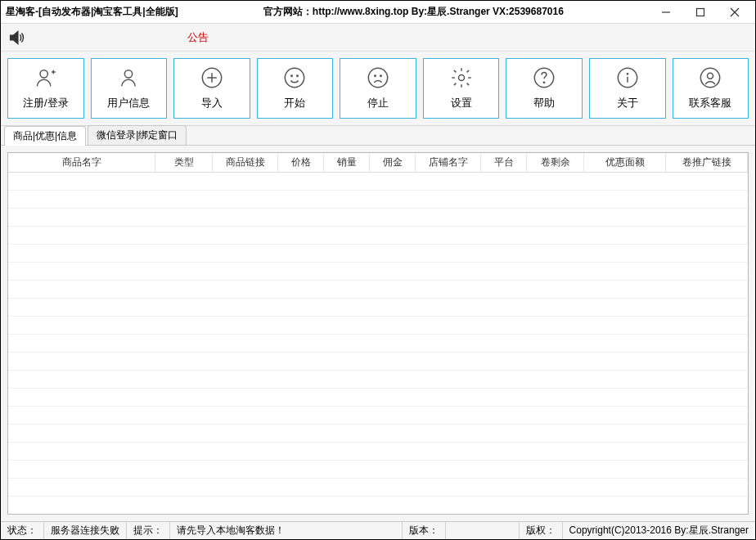 Image resolution: width=756 pixels, height=540 pixels. What do you see at coordinates (424, 530) in the screenshot?
I see `version-label: 版本：` at bounding box center [424, 530].